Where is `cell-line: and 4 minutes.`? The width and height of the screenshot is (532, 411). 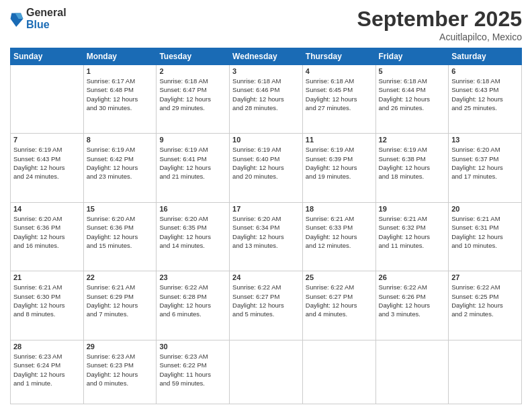 cell-line: and 4 minutes. is located at coordinates (326, 314).